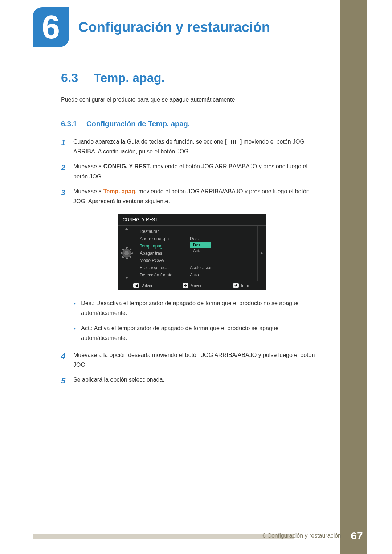 This screenshot has height=554, width=392. Describe the element at coordinates (147, 286) in the screenshot. I see `osd-footer-back-label: Volver` at that location.